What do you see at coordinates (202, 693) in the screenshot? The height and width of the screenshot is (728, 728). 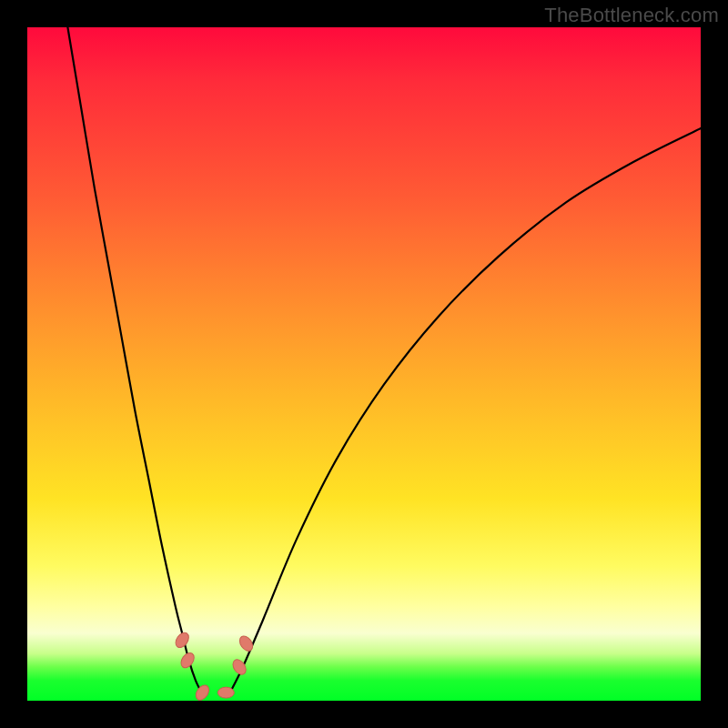 I see `marker-valley-left` at bounding box center [202, 693].